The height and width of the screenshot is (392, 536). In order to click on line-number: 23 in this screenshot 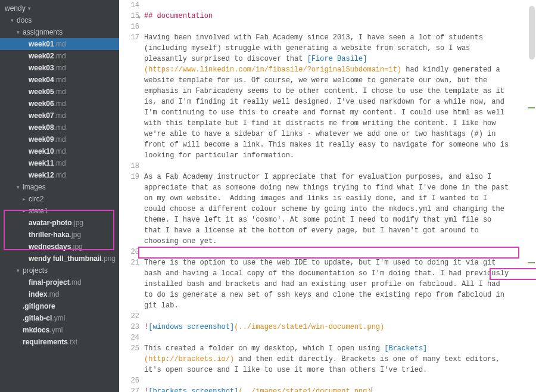, I will do `click(129, 327)`.